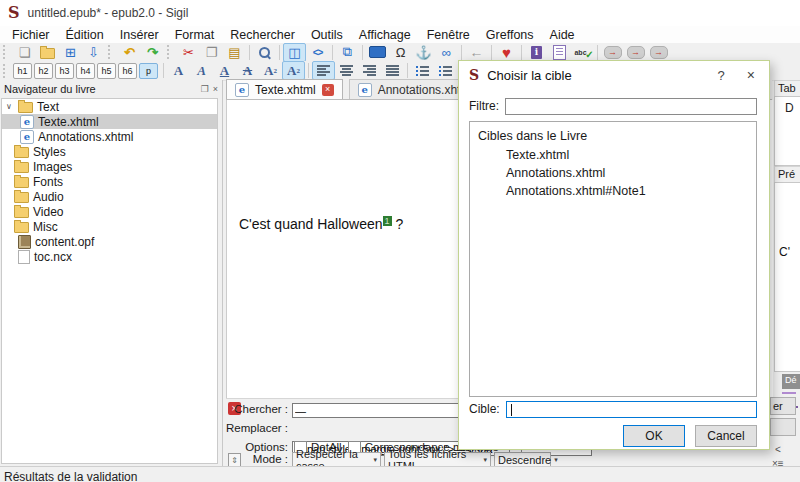  I want to click on anchor-icon: ⚓, so click(424, 52).